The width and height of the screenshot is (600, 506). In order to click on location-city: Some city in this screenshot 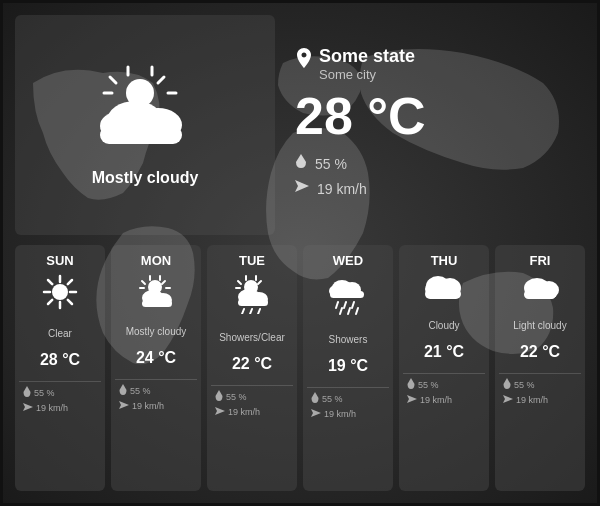, I will do `click(367, 74)`.